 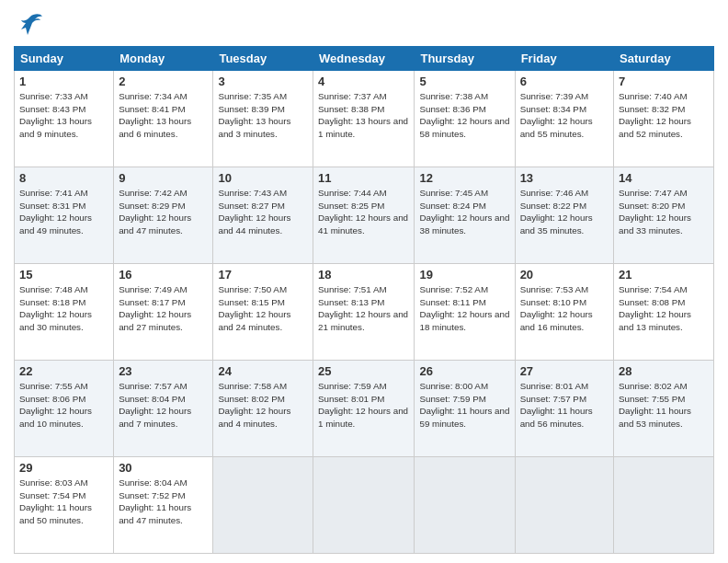 What do you see at coordinates (164, 309) in the screenshot?
I see `day-info: Sunrise: 7:49 AMSunset: 8:17 PMDaylight:…` at bounding box center [164, 309].